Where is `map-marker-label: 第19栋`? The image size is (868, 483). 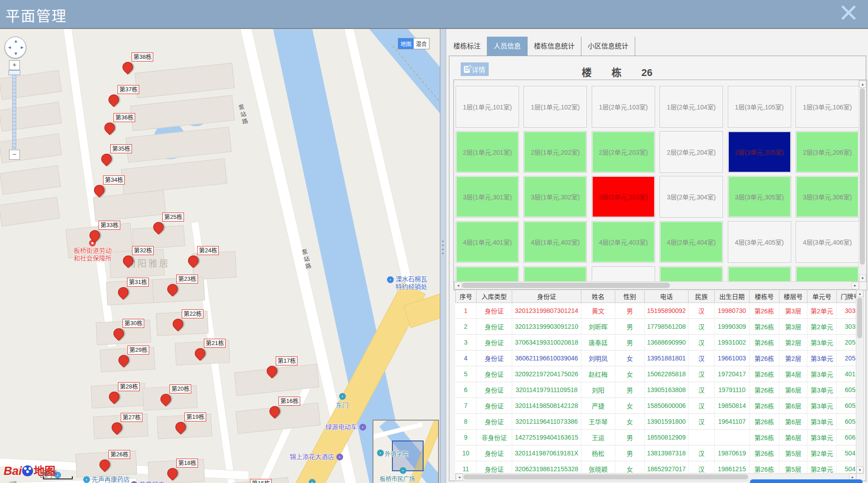
map-marker-label: 第19栋 is located at coordinates (195, 417).